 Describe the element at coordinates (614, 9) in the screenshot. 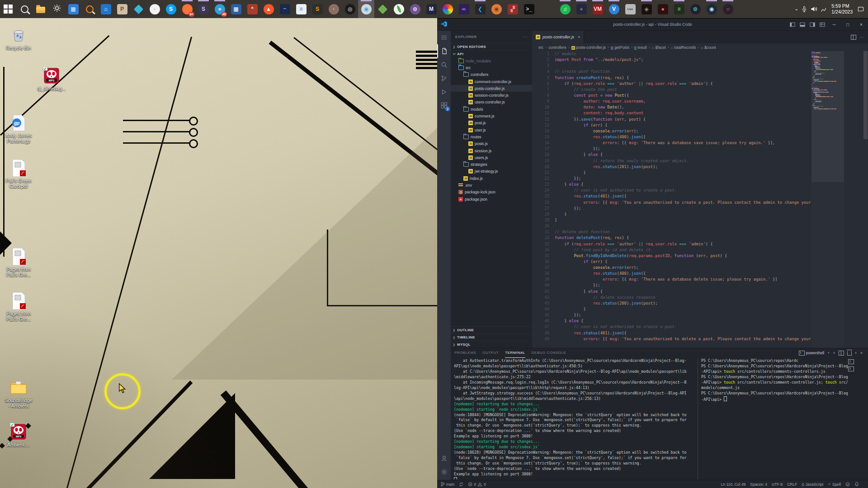

I see `taskbar-icon-app-v-blue: V` at that location.